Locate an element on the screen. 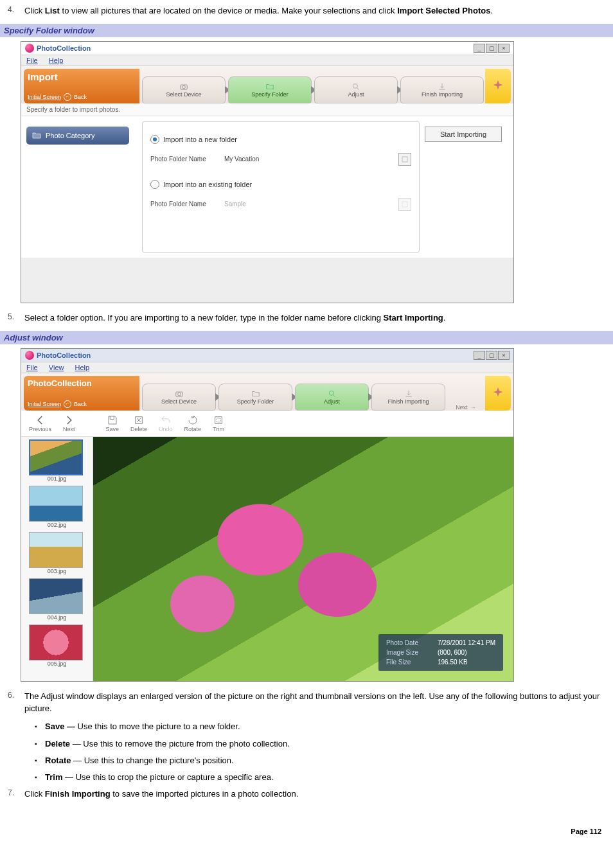 Image resolution: width=613 pixels, height=868 pixels. wizard-tabs: Select Device Specify Folder Adjust Fini… is located at coordinates (312, 86).